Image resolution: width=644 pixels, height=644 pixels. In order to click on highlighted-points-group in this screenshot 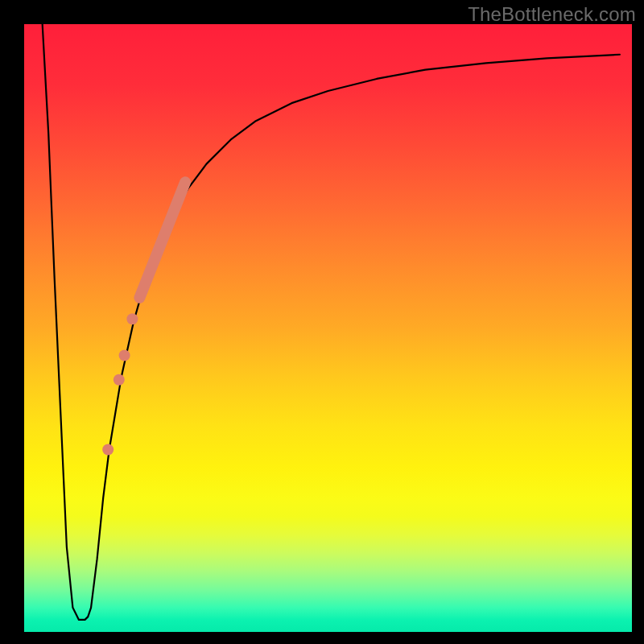, I will do `click(120, 384)`.